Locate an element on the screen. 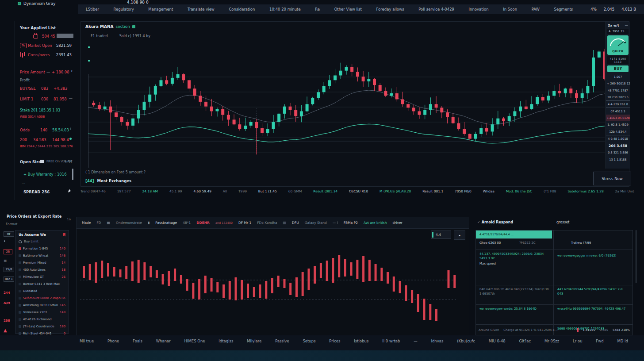 Image resolution: width=644 pixels, height=361 pixels. hf-icon: HF is located at coordinates (9, 234).